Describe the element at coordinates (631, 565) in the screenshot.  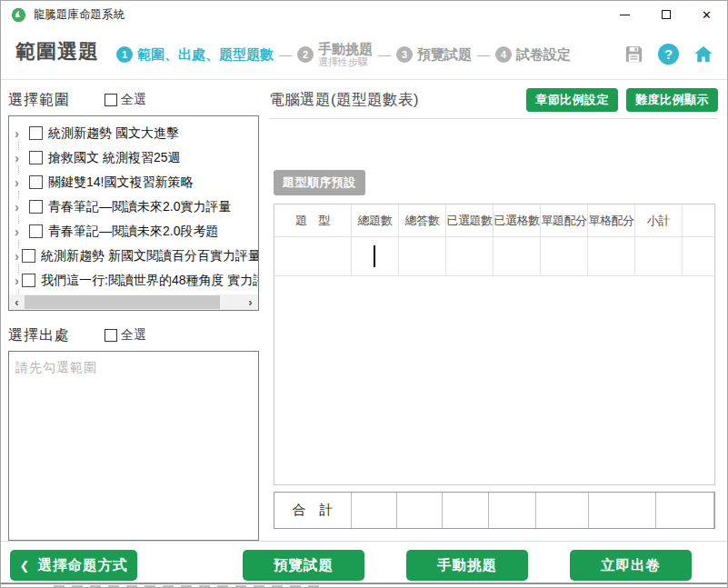
I see `export-paper-button: 立即出卷` at that location.